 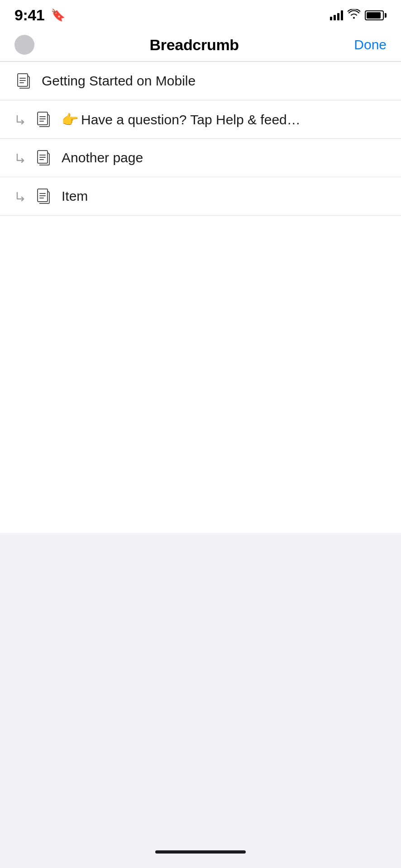 What do you see at coordinates (358, 15) in the screenshot?
I see `status-right` at bounding box center [358, 15].